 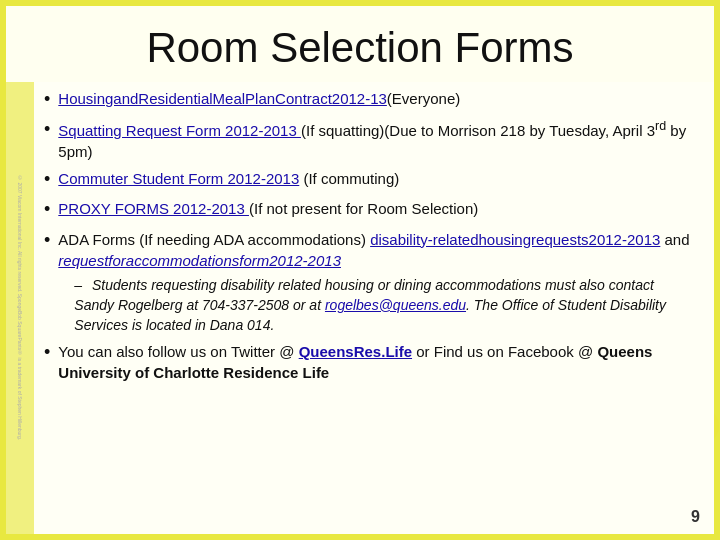 I want to click on bullet-4-content: PROXY FORMS 2012-2013 (If not present fo…, so click(x=268, y=208).